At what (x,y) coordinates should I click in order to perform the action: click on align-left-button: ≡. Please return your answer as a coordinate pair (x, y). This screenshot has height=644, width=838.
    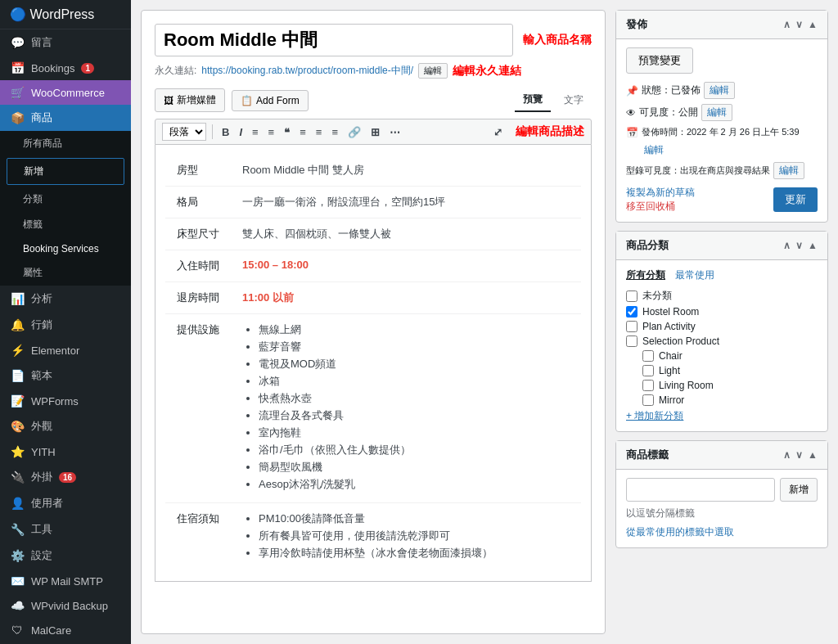
    Looking at the image, I should click on (303, 133).